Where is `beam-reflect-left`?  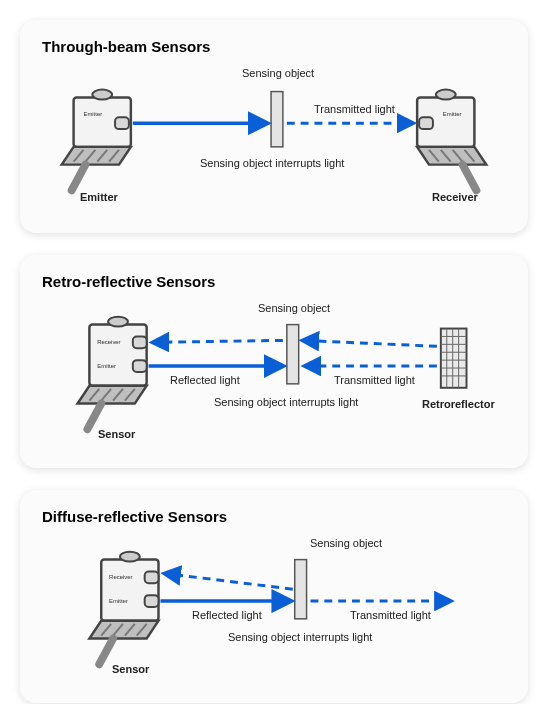 beam-reflect-left is located at coordinates (218, 341).